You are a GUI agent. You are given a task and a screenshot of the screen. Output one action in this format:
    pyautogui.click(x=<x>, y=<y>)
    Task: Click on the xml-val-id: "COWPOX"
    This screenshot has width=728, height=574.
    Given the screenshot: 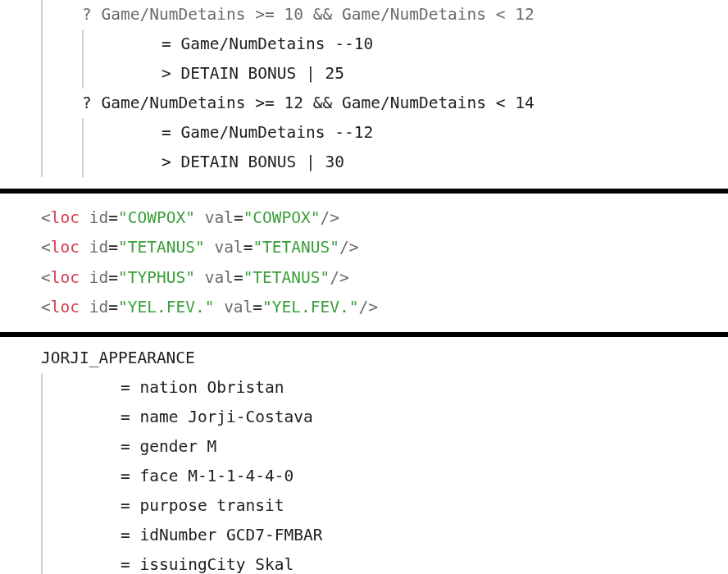 What is the action you would take?
    pyautogui.click(x=157, y=218)
    